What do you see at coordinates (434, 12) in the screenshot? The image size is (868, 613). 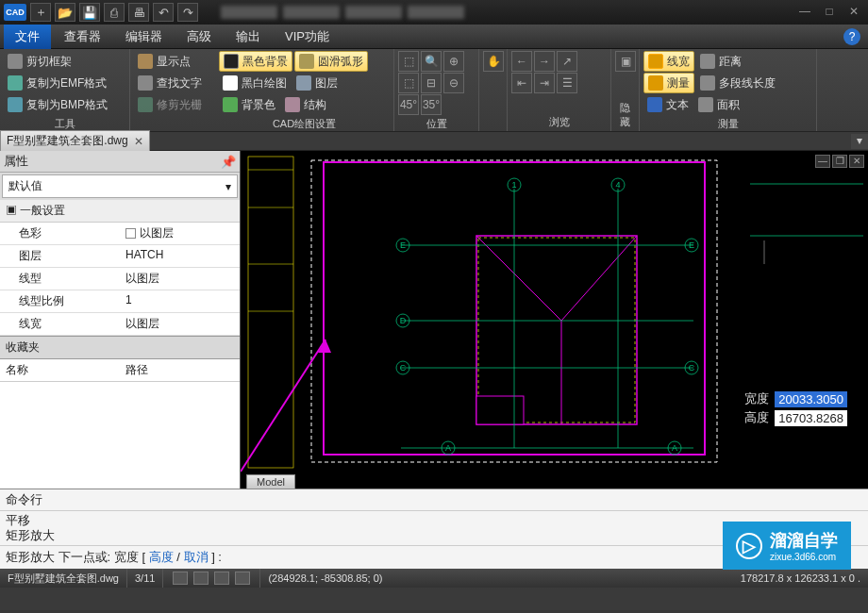 I see `titlebar: CAD ＋ 📂 💾 ⎙ 🖶 ↶ ↷ — □ ✕` at bounding box center [434, 12].